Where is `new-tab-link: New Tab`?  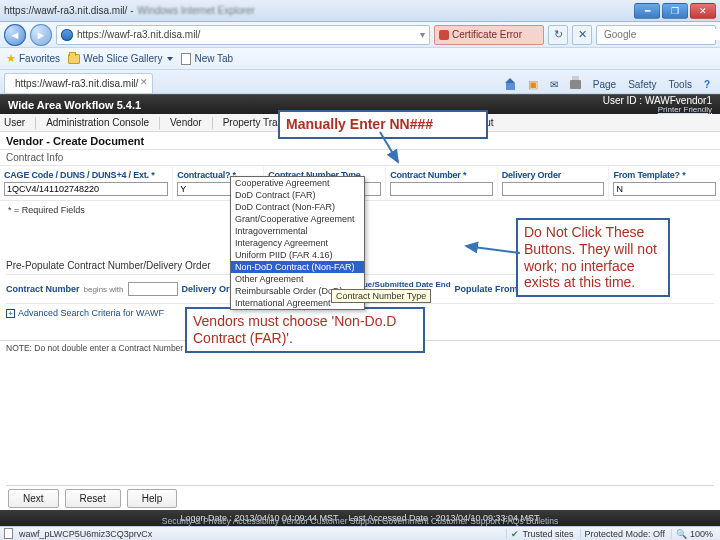
new-tab-link: New Tab is located at coordinates (207, 59).